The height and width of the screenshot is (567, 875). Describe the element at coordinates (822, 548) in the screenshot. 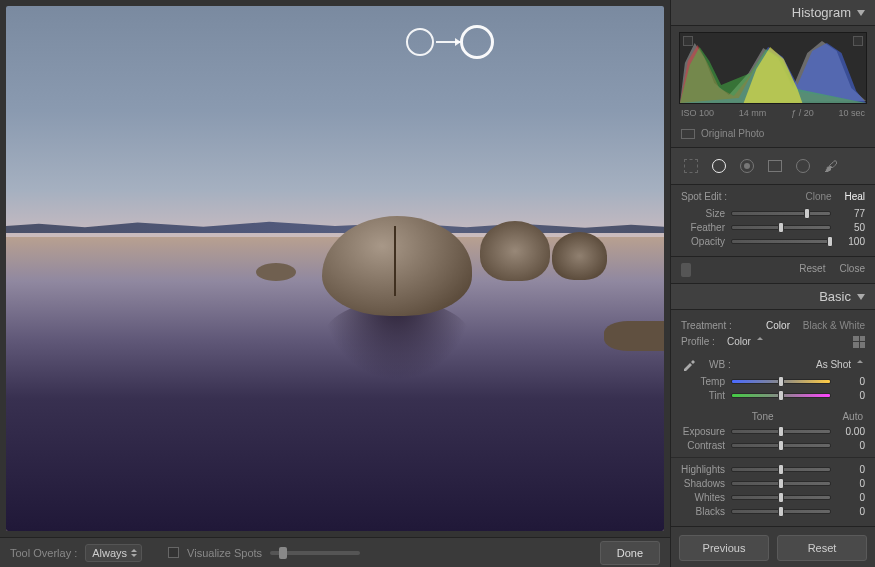

I see `reset-button: Reset` at that location.